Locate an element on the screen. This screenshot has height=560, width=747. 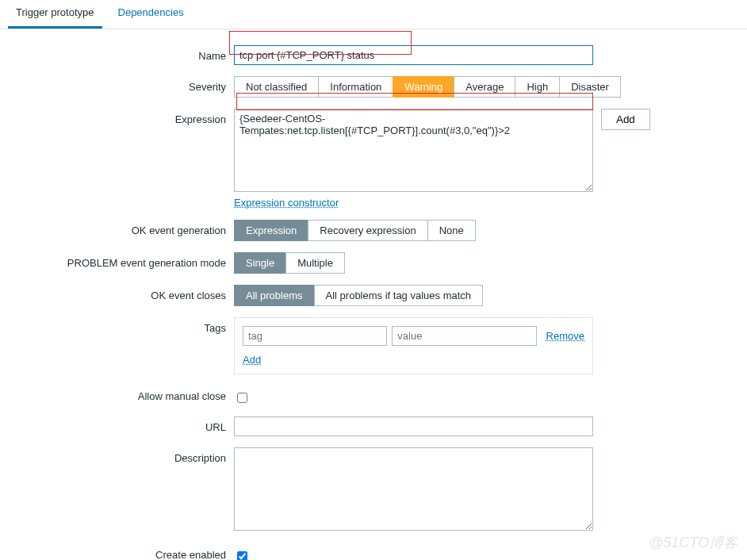
label-create-enabled: Create enabled is located at coordinates (117, 552).